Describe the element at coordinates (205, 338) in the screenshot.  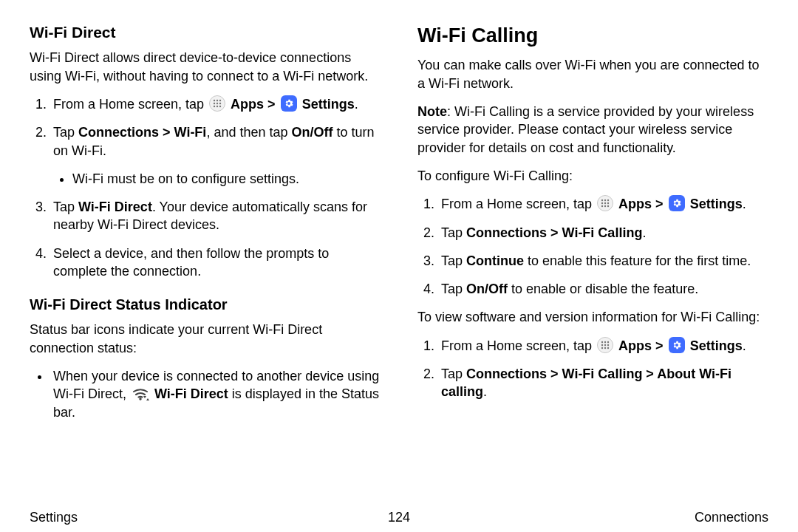
I see `status-intro: Status bar icons indicate your current W…` at that location.